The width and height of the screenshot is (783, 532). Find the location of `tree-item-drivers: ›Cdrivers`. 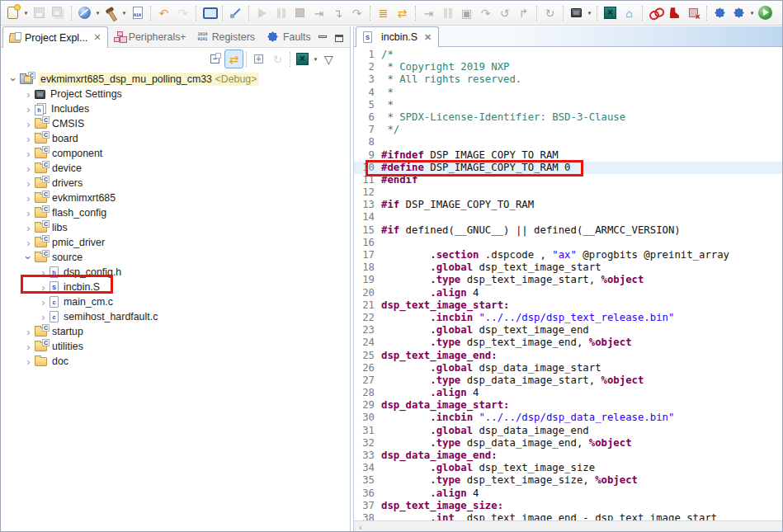

tree-item-drivers: ›Cdrivers is located at coordinates (175, 183).